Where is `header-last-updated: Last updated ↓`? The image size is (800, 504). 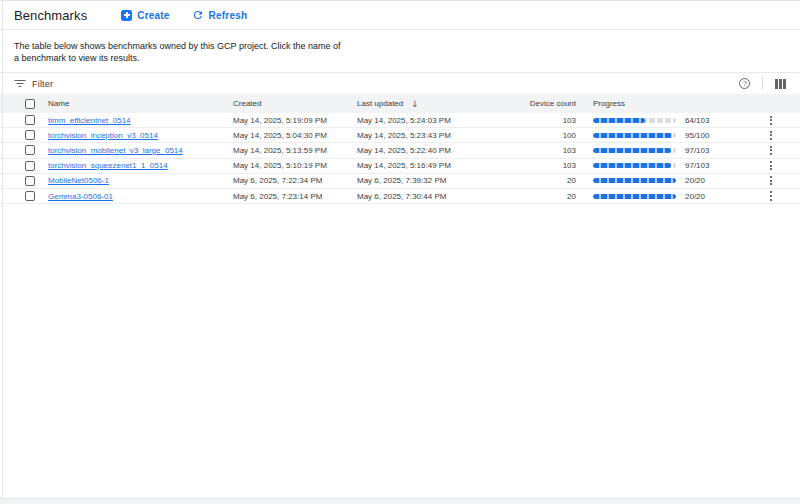
header-last-updated: Last updated ↓ is located at coordinates (418, 104).